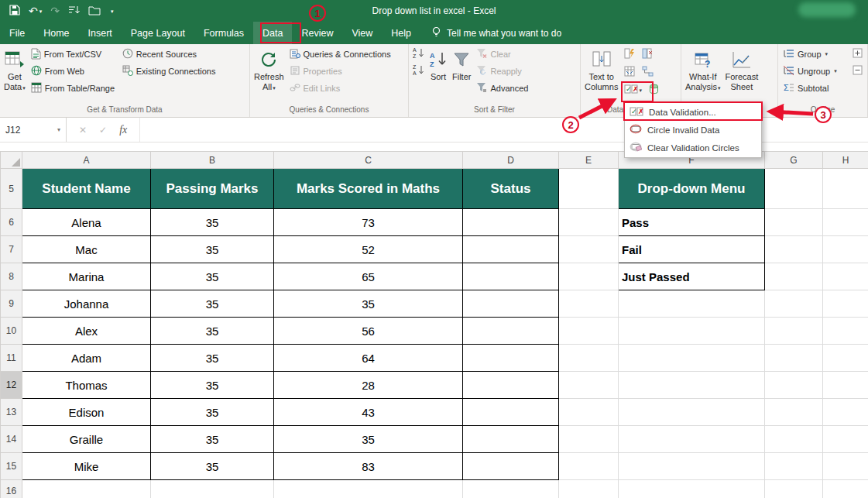  What do you see at coordinates (511, 189) in the screenshot?
I see `cell-d5: Status` at bounding box center [511, 189].